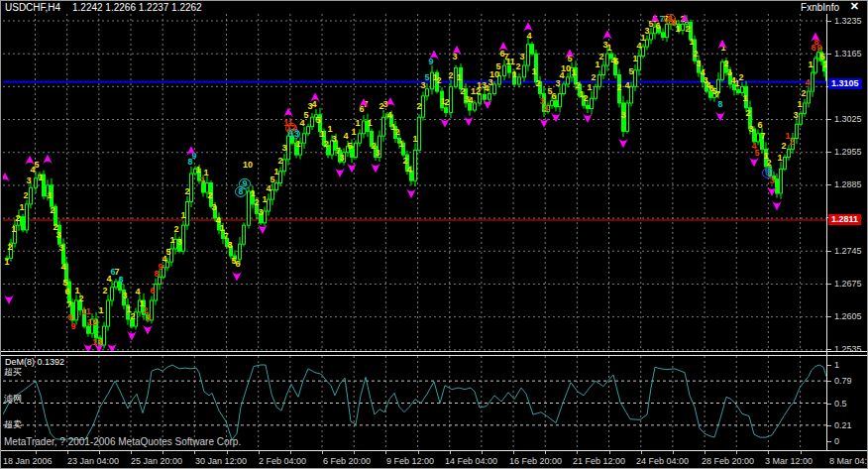 This screenshot has height=469, width=868. I want to click on dem-axis-label: 0.5, so click(840, 404).